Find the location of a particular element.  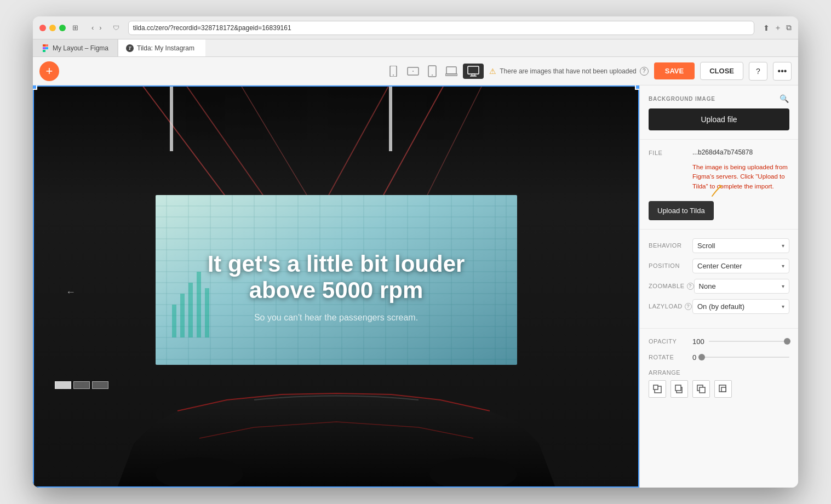

upload-tilda-button: Upload to Tilda is located at coordinates (681, 210).